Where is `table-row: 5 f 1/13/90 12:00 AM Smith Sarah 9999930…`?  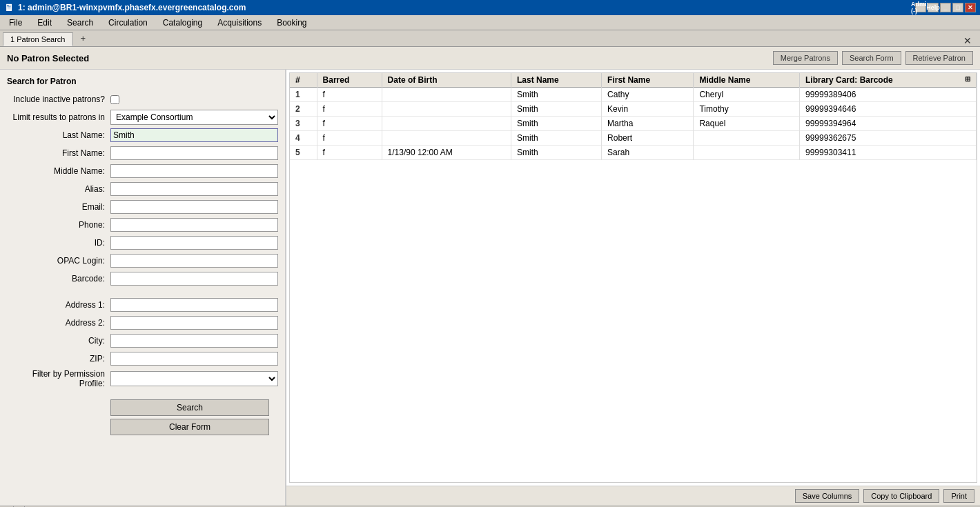
table-row: 5 f 1/13/90 12:00 AM Smith Sarah 9999930… is located at coordinates (634, 153).